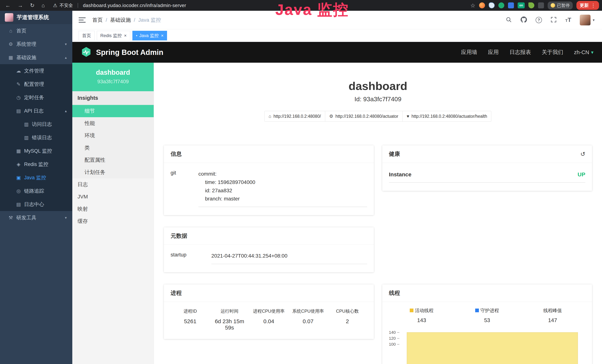  I want to click on legend-peak-threads: 线程峰值 147, so click(553, 315).